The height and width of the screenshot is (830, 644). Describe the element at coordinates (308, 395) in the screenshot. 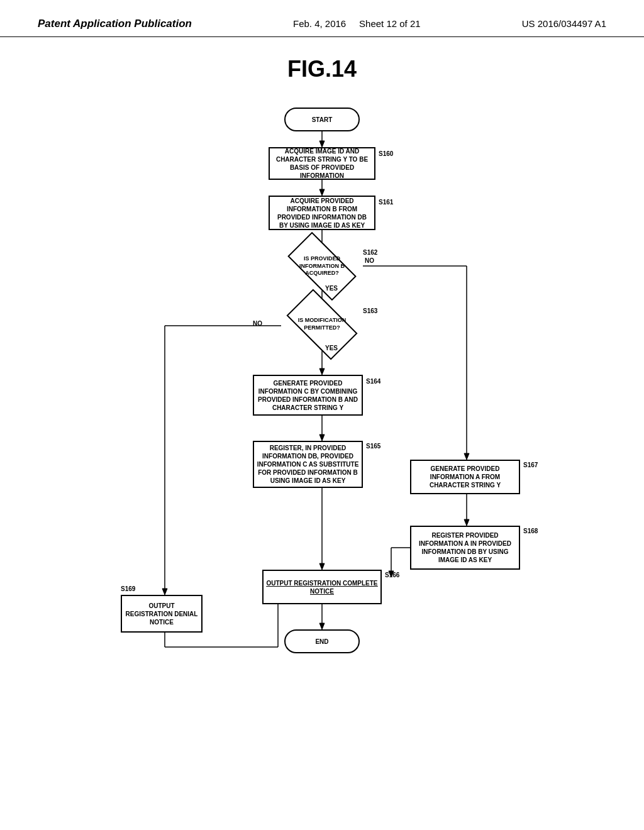

I see `s164-box: GENERATE PROVIDED INFORMATION C BY COMBI…` at that location.